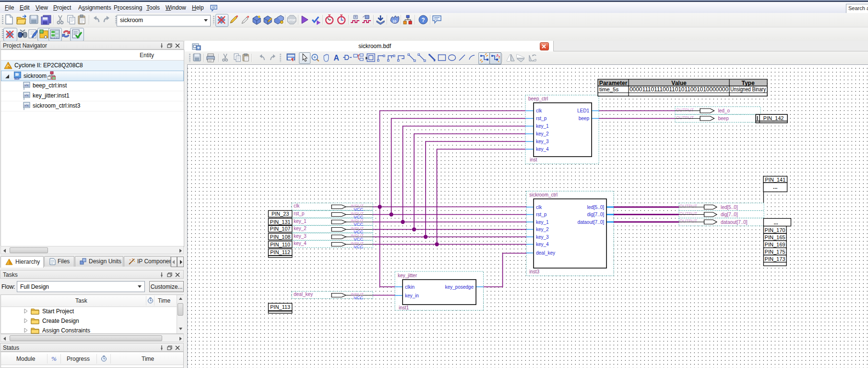  What do you see at coordinates (410, 287) in the screenshot?
I see `svg-text: clkin` at bounding box center [410, 287].